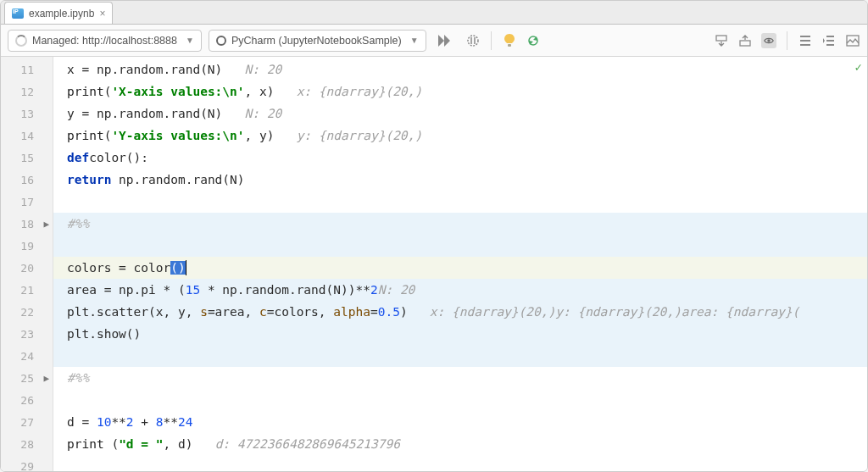  I want to click on code-line: print('Y-axis values:\n', y) y: {ndarray…, so click(460, 136).